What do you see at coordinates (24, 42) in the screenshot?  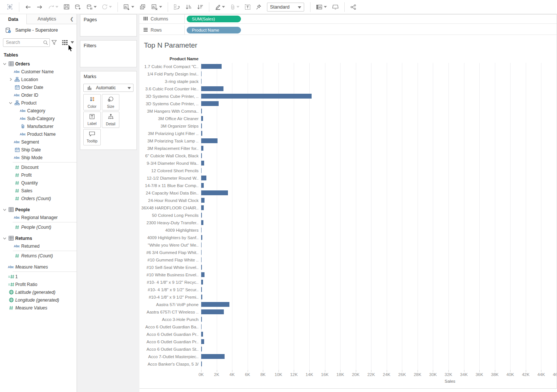 I see `search-input` at bounding box center [24, 42].